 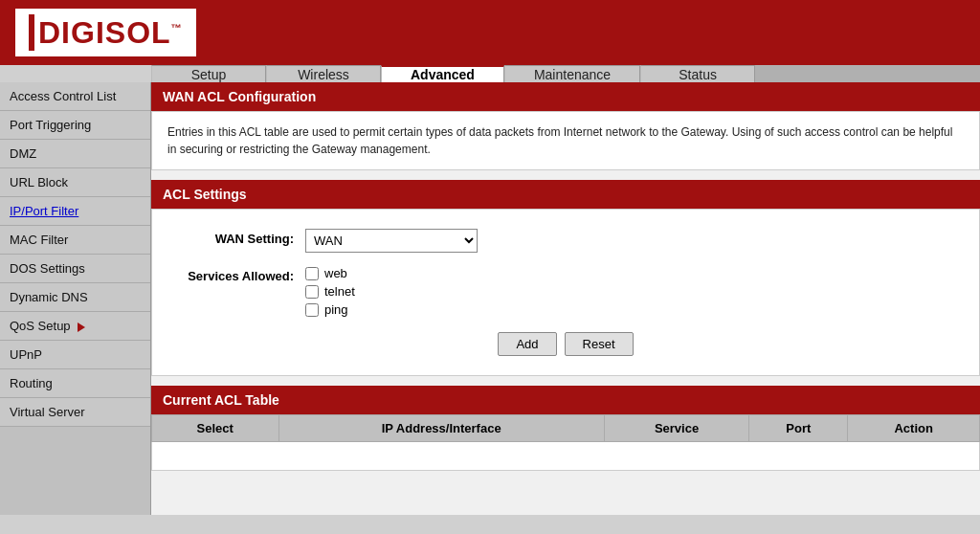 What do you see at coordinates (441, 429) in the screenshot?
I see `col-ip-address: IP Address/Interface` at bounding box center [441, 429].